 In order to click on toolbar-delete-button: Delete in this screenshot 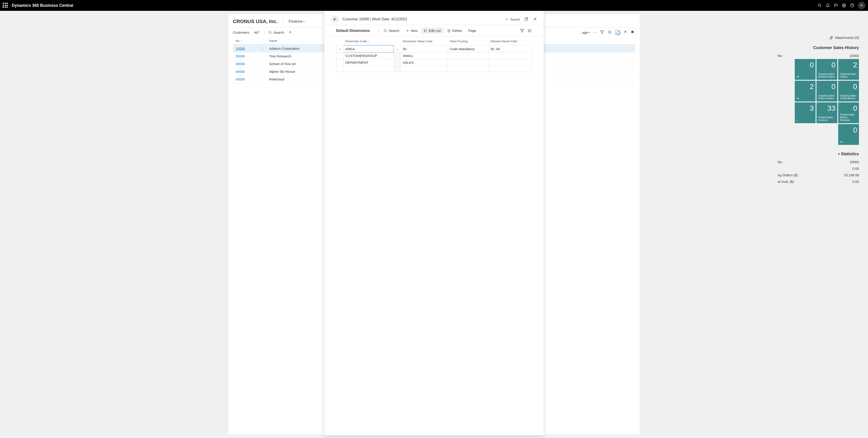, I will do `click(455, 31)`.